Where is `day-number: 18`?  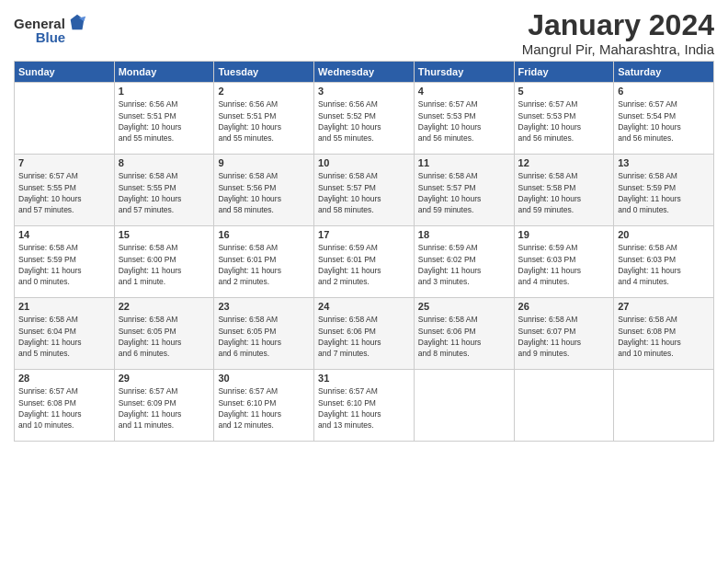
day-number: 18 is located at coordinates (464, 235).